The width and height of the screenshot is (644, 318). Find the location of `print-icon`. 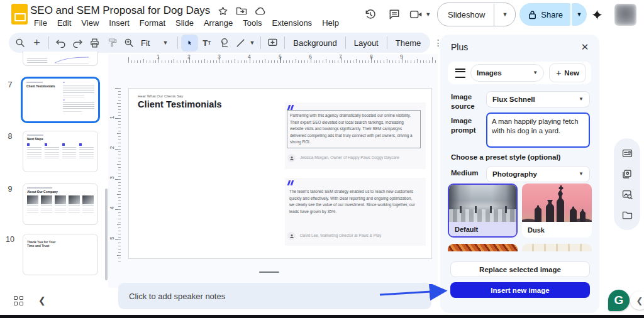

print-icon is located at coordinates (94, 43).